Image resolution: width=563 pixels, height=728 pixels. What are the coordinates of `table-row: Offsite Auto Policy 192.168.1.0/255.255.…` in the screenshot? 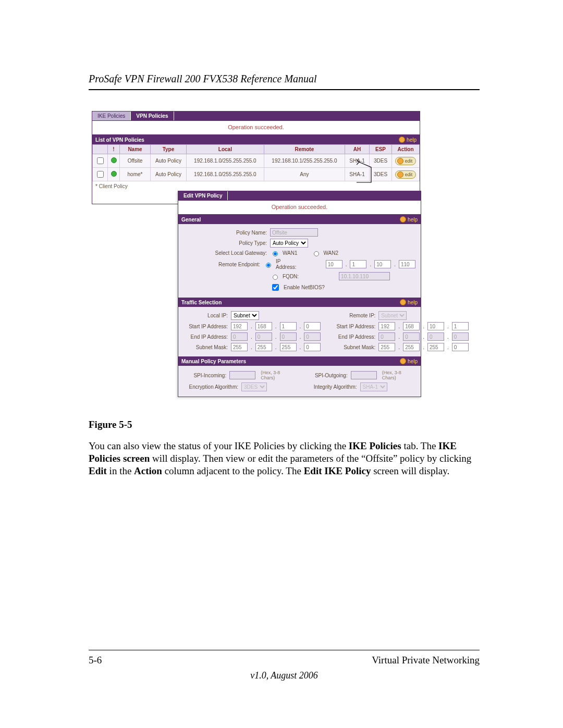 It's located at (256, 161).